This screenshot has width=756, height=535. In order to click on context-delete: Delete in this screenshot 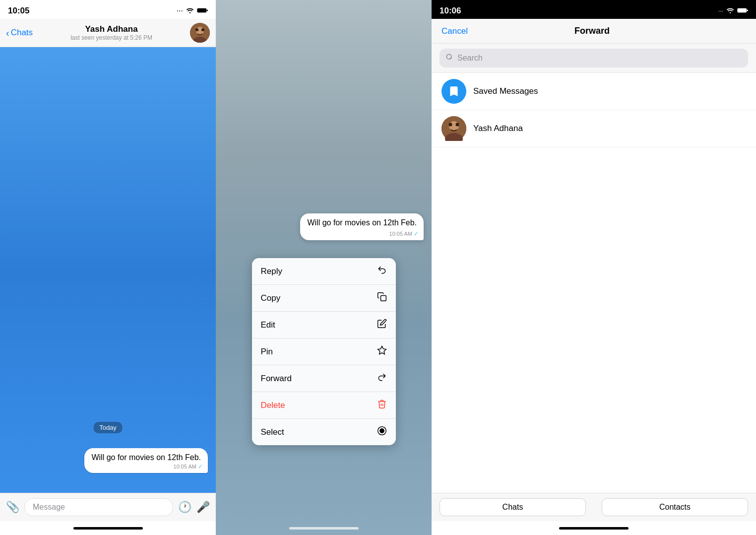, I will do `click(324, 405)`.